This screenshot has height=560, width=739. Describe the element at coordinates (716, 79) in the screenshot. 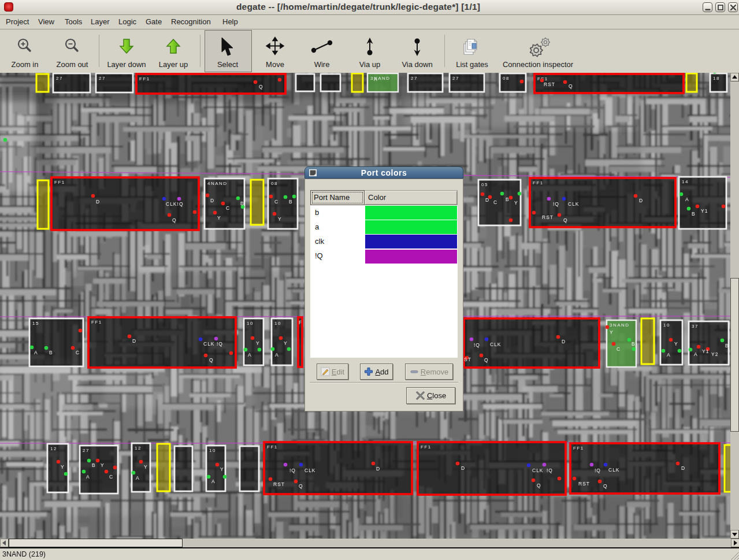

I see `svg-text: 18` at that location.